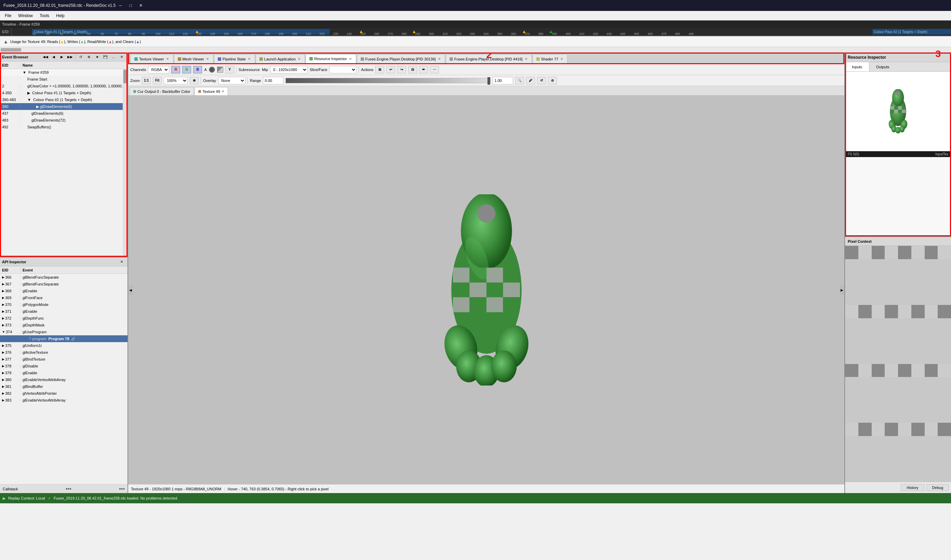  I want to click on ri-tab-outputs: Outputs, so click(883, 67).